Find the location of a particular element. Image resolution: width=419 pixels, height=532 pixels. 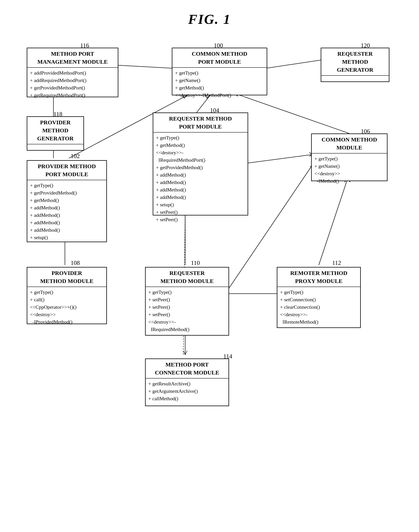

provider-method-module-body: + getType() + call() <<CppOperator>>+()(… is located at coordinates (67, 307).